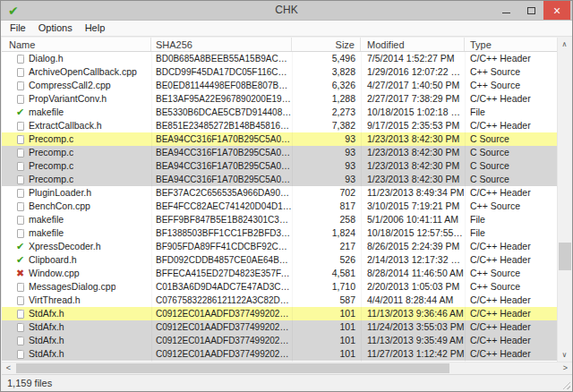 This screenshot has width=573, height=392. Describe the element at coordinates (279, 72) in the screenshot. I see `table-row: ArchiveOpenCallback.cpp BDCD99F45DA17DC0…` at that location.